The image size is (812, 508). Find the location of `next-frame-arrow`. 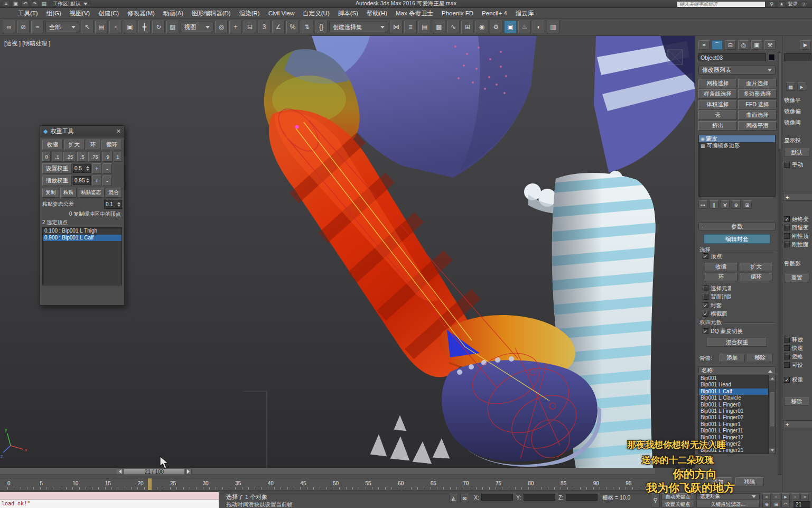

next-frame-arrow is located at coordinates (189, 472).